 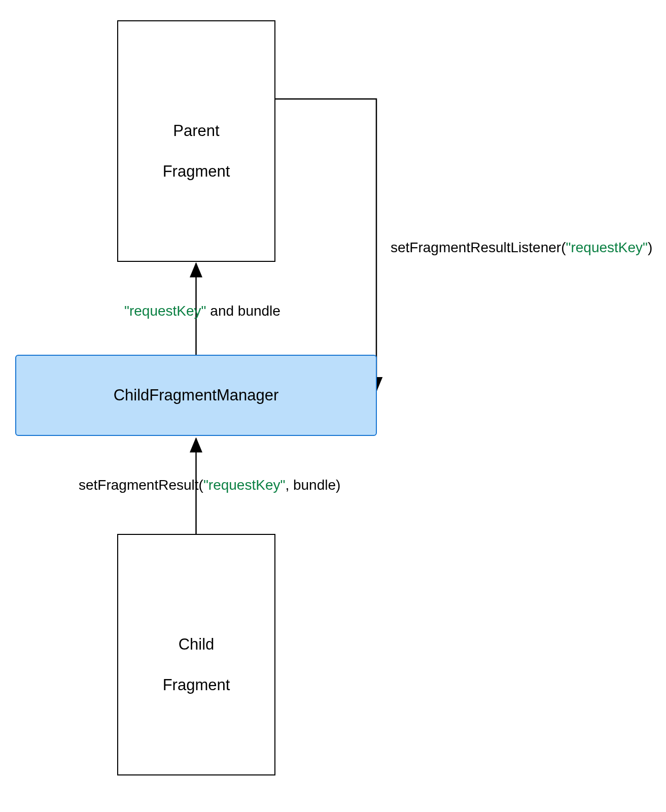 What do you see at coordinates (196, 395) in the screenshot?
I see `child-fragment-manager-label: ChildFragmentManager` at bounding box center [196, 395].